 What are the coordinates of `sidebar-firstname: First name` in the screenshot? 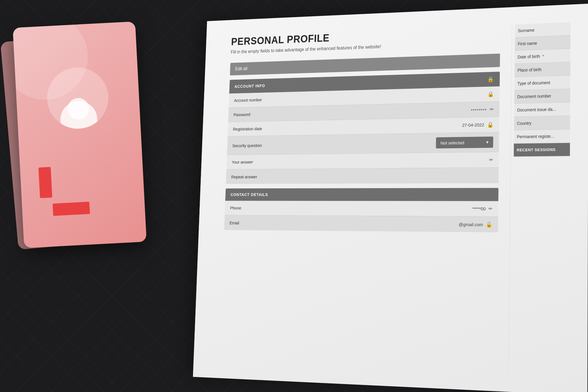 It's located at (543, 43).